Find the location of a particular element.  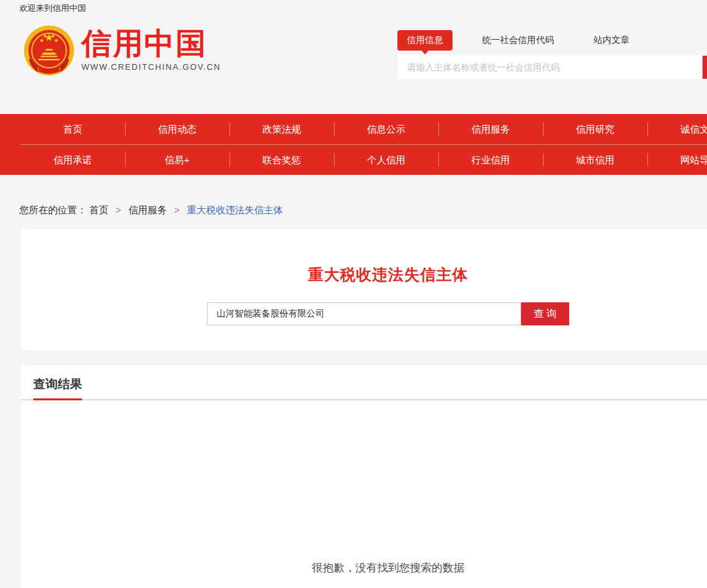

nav-item-home: 首页 is located at coordinates (73, 129).